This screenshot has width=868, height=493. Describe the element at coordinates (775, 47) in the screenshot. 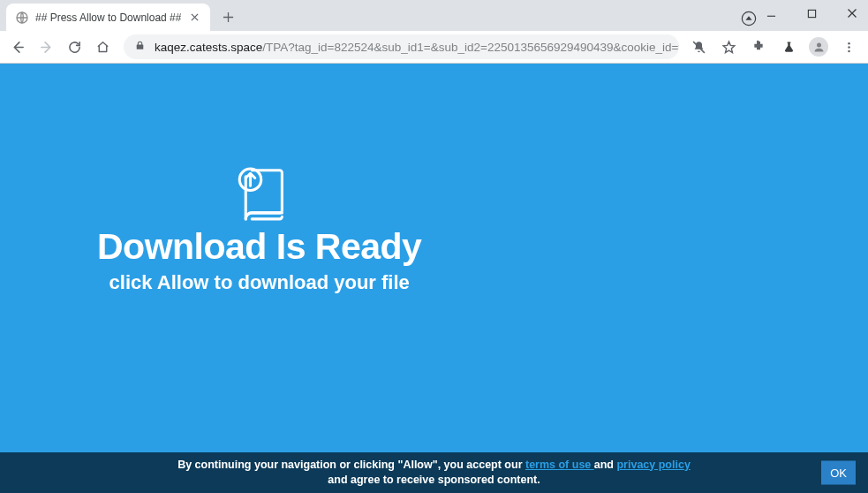

I see `toolbar-actions` at that location.